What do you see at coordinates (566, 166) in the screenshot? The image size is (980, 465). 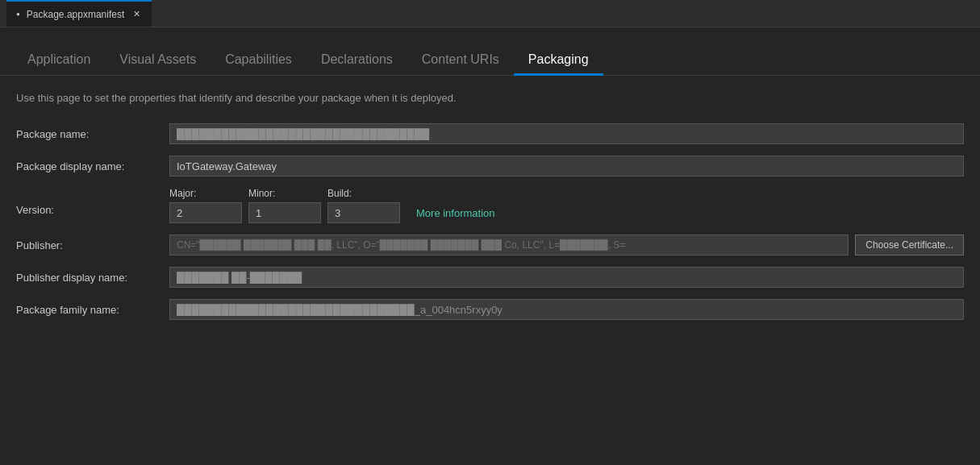 I see `package-display-name-input` at bounding box center [566, 166].